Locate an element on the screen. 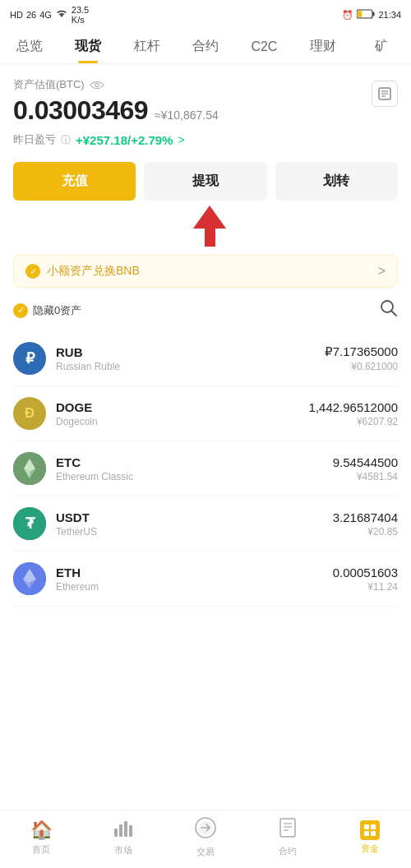 This screenshot has width=411, height=868. home-icon: 🏠 is located at coordinates (41, 830).